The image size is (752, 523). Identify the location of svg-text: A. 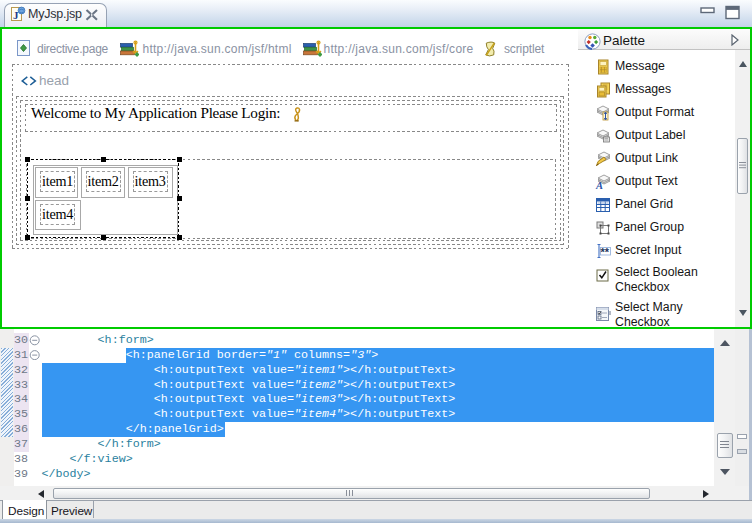
(599, 185).